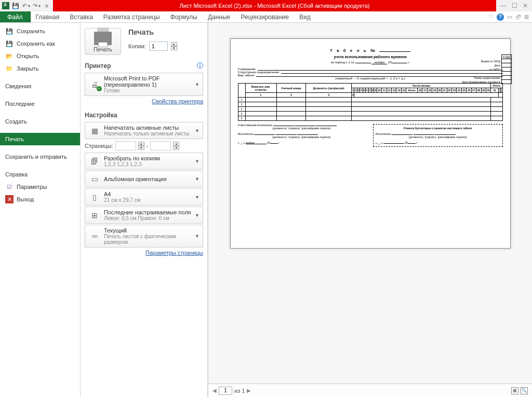 The image size is (532, 397). Describe the element at coordinates (215, 390) in the screenshot. I see `prev-page-button: ◀` at that location.